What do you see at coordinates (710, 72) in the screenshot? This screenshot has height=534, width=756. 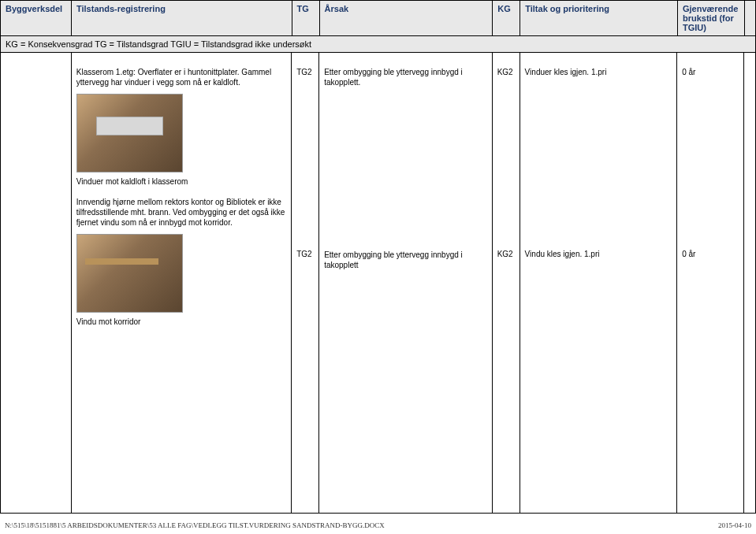 I see `row1-brukstid: 0 år` at bounding box center [710, 72].